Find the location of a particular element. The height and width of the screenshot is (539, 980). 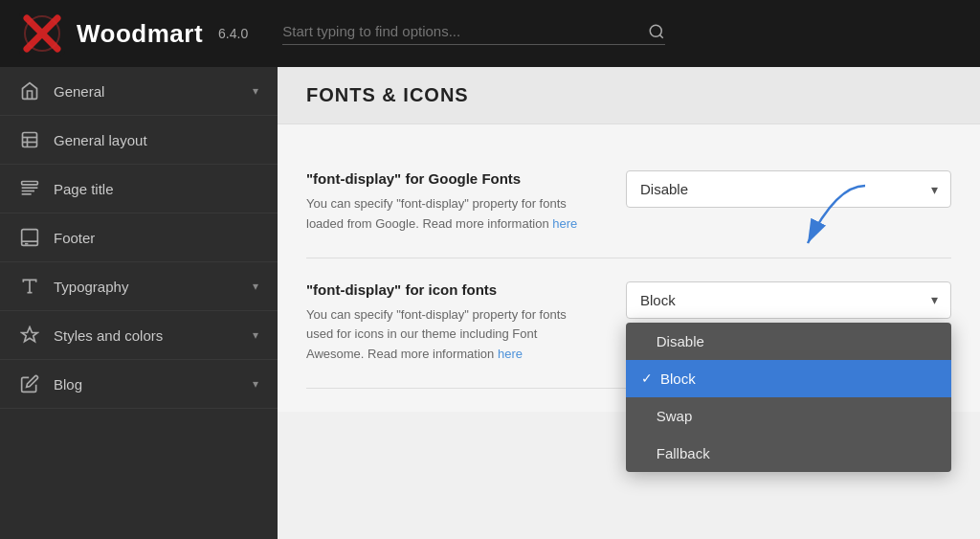

icon-fonts-select-display: Block is located at coordinates (789, 301).